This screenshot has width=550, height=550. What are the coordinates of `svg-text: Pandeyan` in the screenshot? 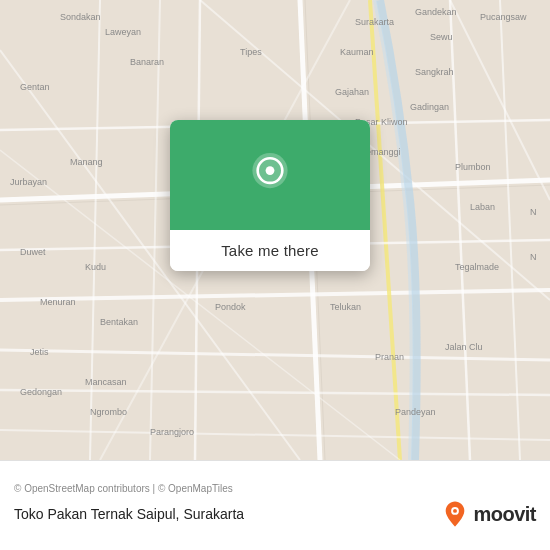 It's located at (416, 412).